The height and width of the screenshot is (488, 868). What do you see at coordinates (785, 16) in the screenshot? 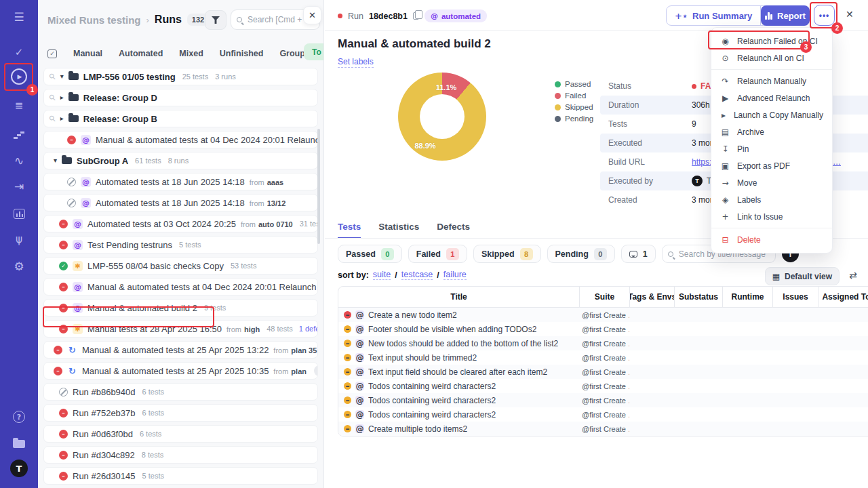
I see `report-button: Report` at bounding box center [785, 16].